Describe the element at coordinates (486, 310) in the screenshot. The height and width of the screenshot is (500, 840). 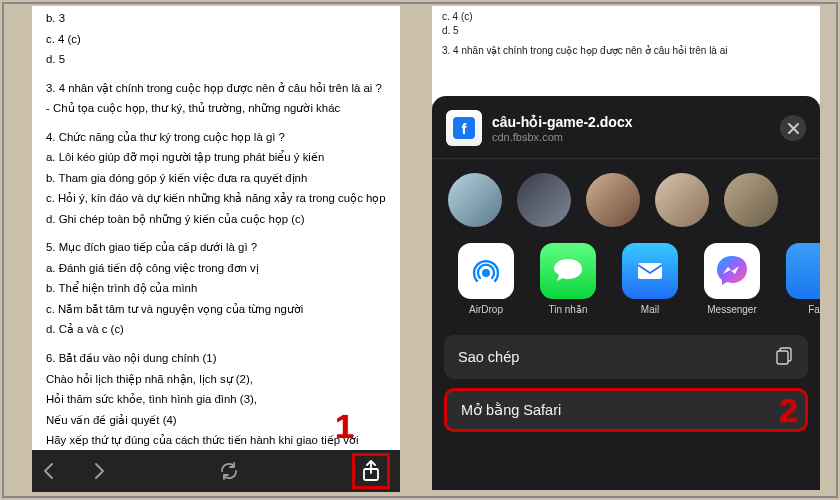
I see `app-label: AirDrop` at that location.